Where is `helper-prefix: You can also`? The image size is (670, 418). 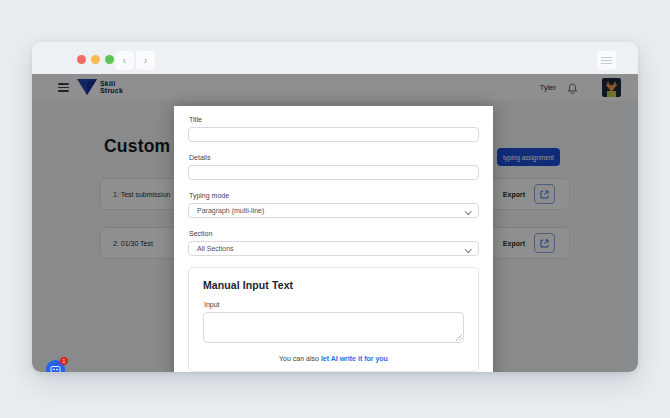
helper-prefix: You can also is located at coordinates (300, 358).